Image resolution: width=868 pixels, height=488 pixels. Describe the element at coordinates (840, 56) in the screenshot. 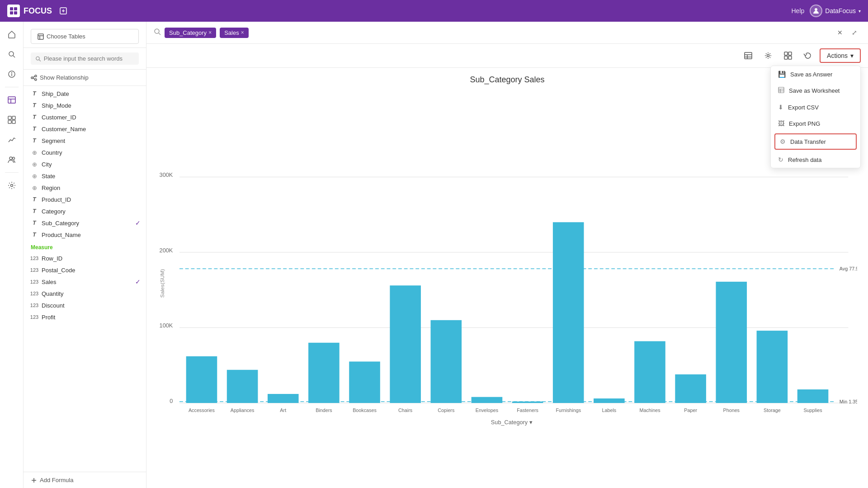

I see `actions-button: Actions ▾` at that location.